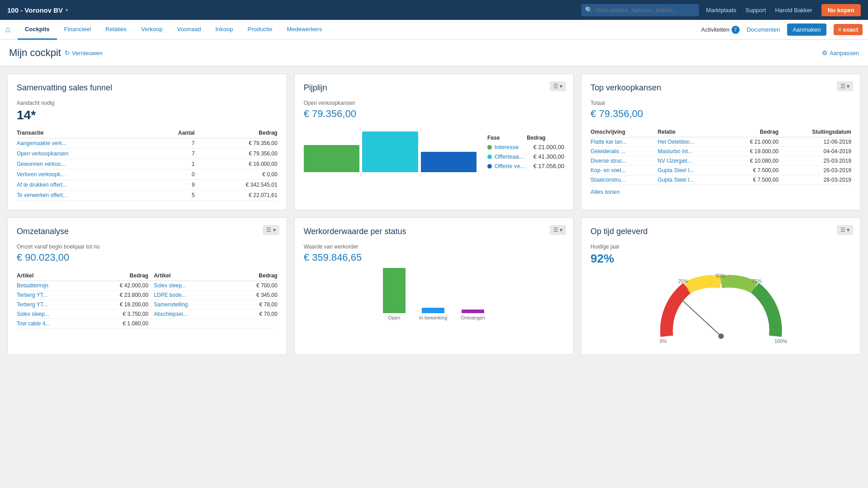  Describe the element at coordinates (304, 30) in the screenshot. I see `nav-item-medewerkers: Medewerkers` at that location.